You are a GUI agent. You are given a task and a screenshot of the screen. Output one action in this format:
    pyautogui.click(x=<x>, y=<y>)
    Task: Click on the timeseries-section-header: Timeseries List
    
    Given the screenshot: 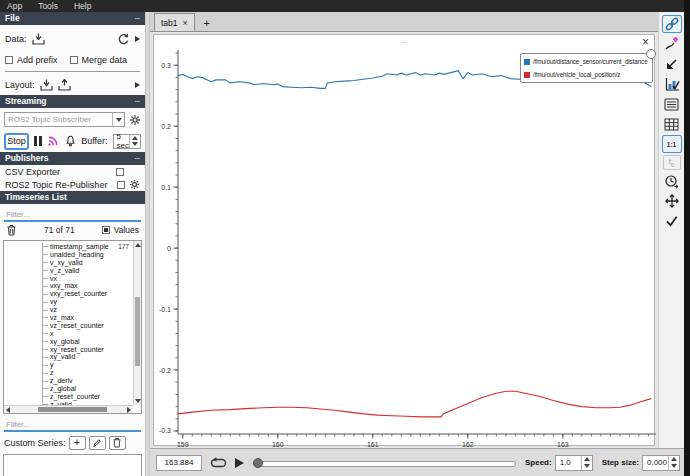 What is the action you would take?
    pyautogui.click(x=72, y=198)
    